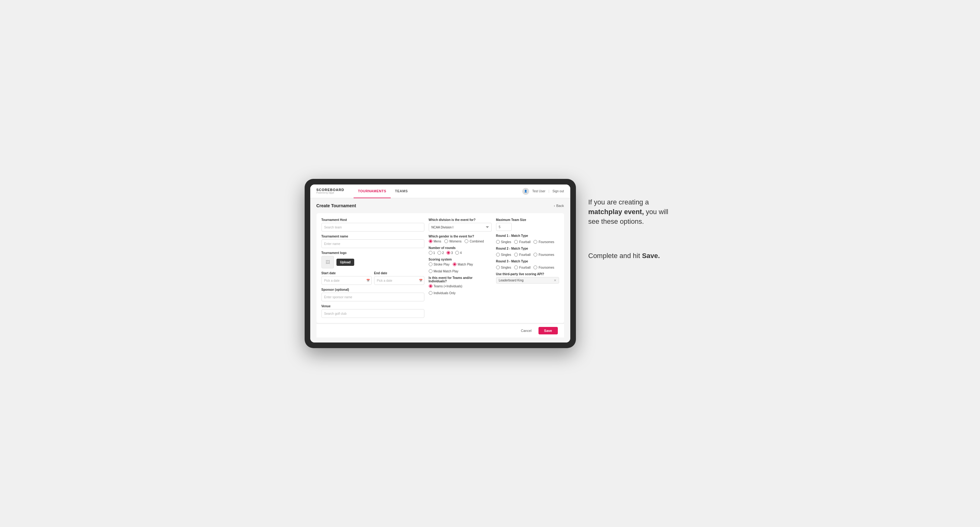 The width and height of the screenshot is (980, 527). I want to click on division-label: Which division is the event for?, so click(460, 220).